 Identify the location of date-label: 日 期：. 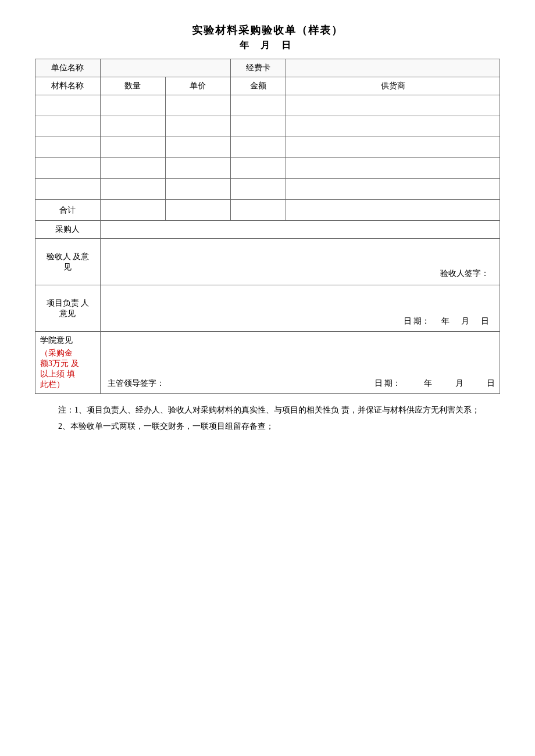
(417, 321).